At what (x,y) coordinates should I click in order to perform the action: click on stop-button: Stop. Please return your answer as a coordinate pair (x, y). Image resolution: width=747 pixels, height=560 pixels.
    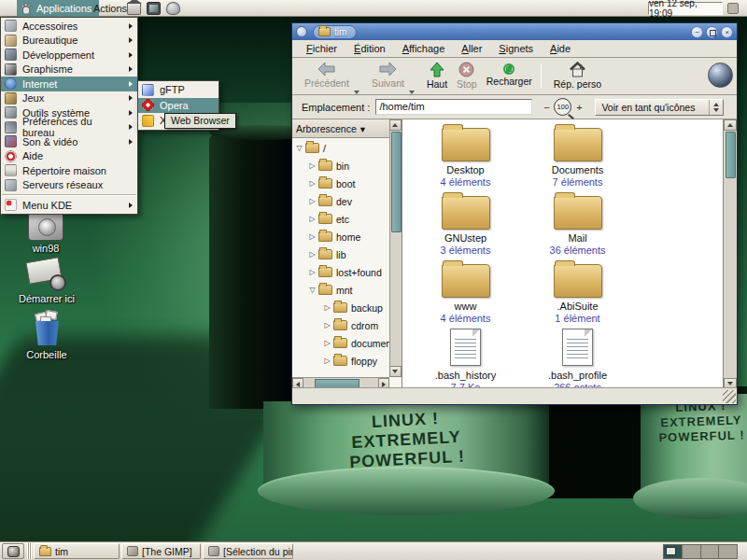
    Looking at the image, I should click on (467, 77).